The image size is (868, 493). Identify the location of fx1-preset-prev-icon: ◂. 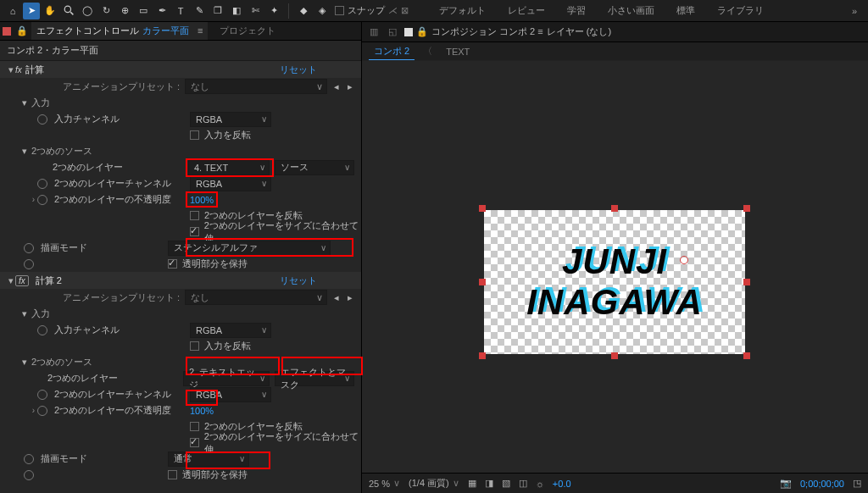
(337, 86).